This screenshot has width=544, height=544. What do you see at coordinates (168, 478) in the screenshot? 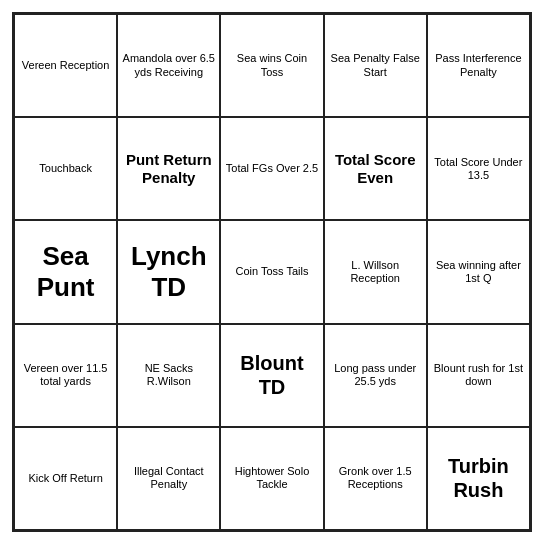
I see `bingo-cell-r4c1: Illegal Contact Penalty` at bounding box center [168, 478].